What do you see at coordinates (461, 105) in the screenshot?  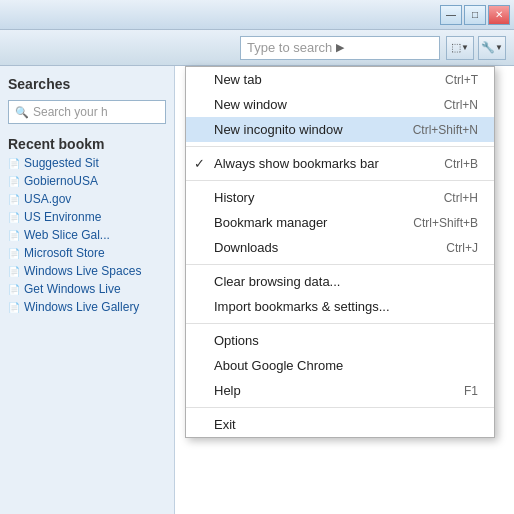 I see `new-window-shortcut: Ctrl+N` at bounding box center [461, 105].